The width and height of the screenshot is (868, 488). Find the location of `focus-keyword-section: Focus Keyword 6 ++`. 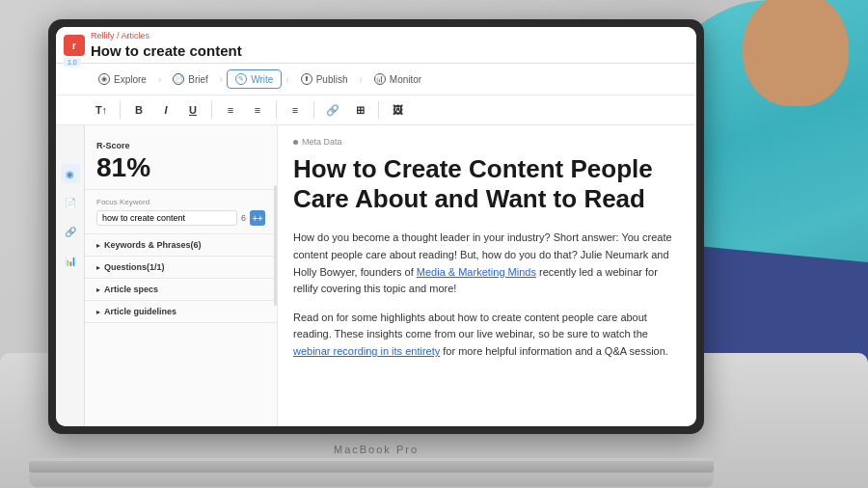

focus-keyword-section: Focus Keyword 6 ++ is located at coordinates (181, 212).